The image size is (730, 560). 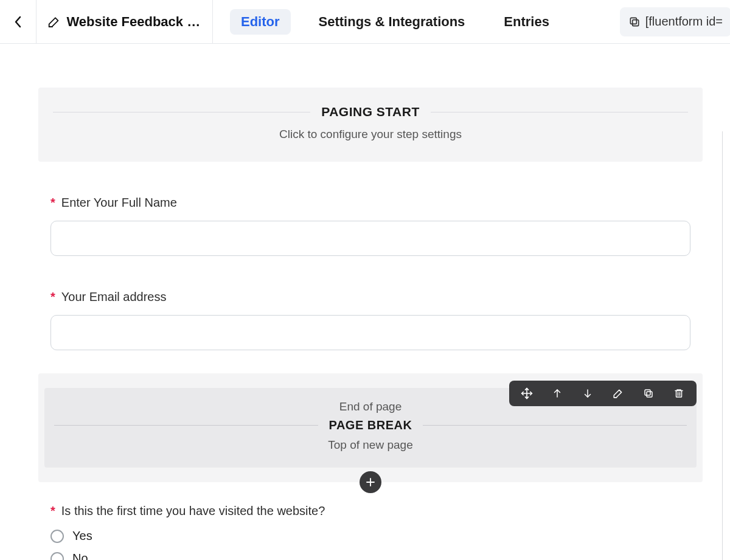 What do you see at coordinates (370, 320) in the screenshot?
I see `field-email: *Your Email address` at bounding box center [370, 320].